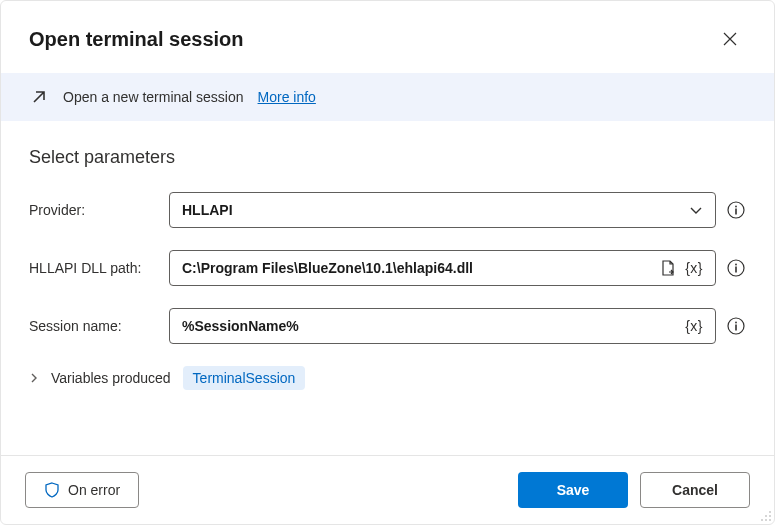  I want to click on session-name-value: %SessionName%, so click(434, 326).